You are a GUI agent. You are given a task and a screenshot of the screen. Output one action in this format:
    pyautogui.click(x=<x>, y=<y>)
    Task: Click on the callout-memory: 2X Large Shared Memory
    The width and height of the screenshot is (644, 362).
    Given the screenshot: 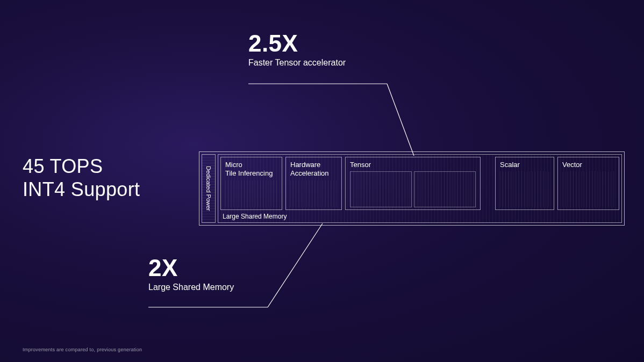 What is the action you would take?
    pyautogui.click(x=224, y=276)
    